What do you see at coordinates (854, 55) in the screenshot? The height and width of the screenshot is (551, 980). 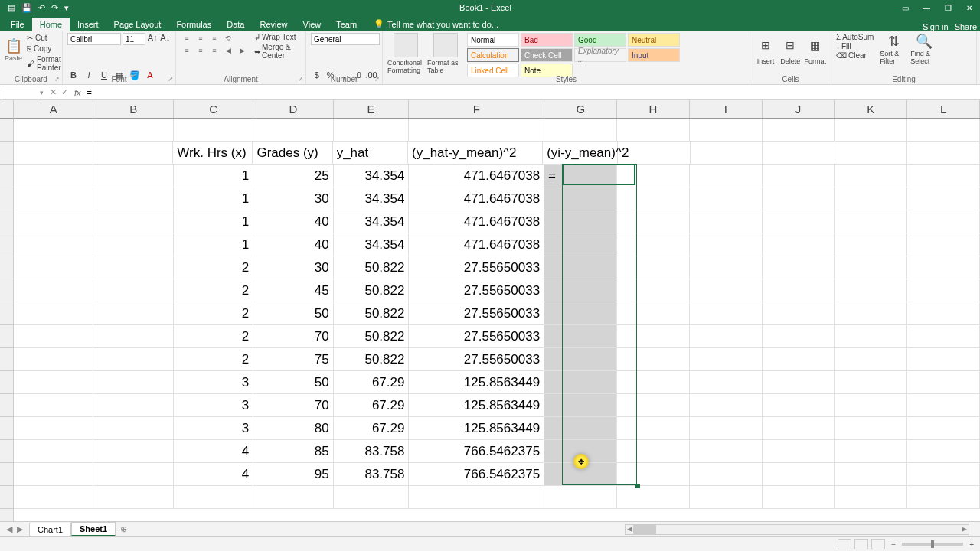 I see `clear-button: ⌫ Clear` at bounding box center [854, 55].